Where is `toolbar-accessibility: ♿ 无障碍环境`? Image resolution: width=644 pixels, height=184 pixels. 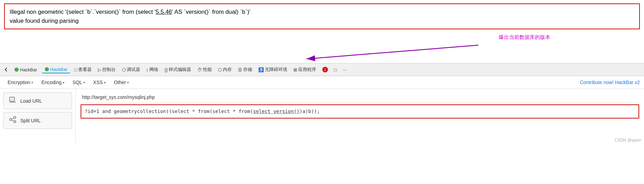 toolbar-accessibility: ♿ 无障碍环境 is located at coordinates (273, 70).